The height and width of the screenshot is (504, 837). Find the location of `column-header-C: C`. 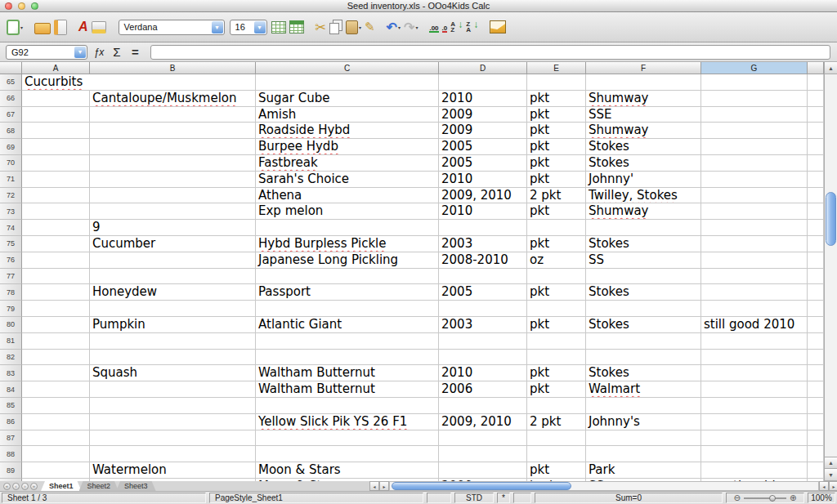

column-header-C: C is located at coordinates (347, 69).